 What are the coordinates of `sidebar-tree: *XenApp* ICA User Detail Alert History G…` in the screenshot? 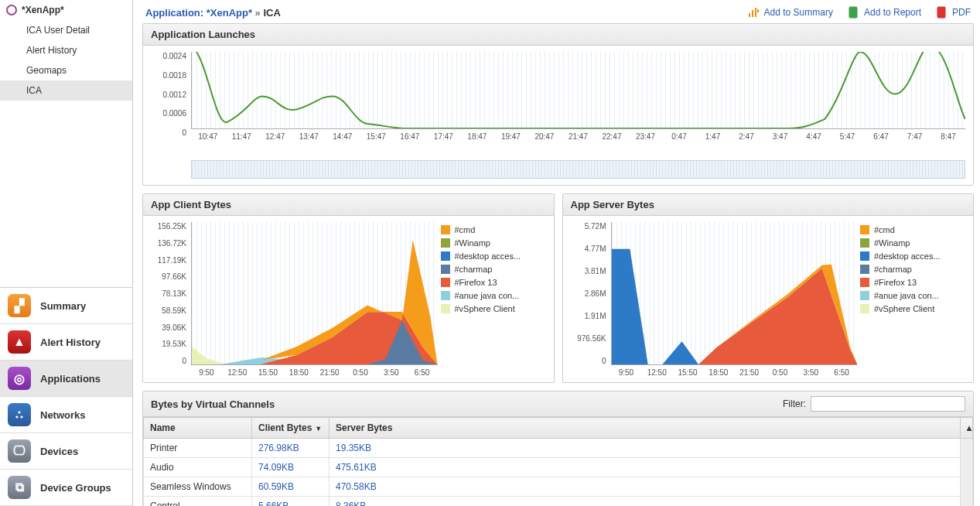 It's located at (67, 144).